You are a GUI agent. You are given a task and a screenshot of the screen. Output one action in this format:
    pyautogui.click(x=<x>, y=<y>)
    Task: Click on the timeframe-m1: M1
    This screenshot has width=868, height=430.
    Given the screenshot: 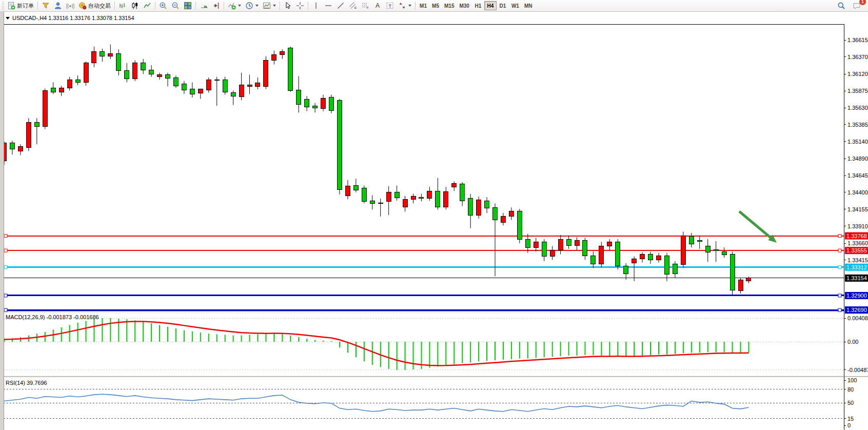 What is the action you would take?
    pyautogui.click(x=423, y=6)
    